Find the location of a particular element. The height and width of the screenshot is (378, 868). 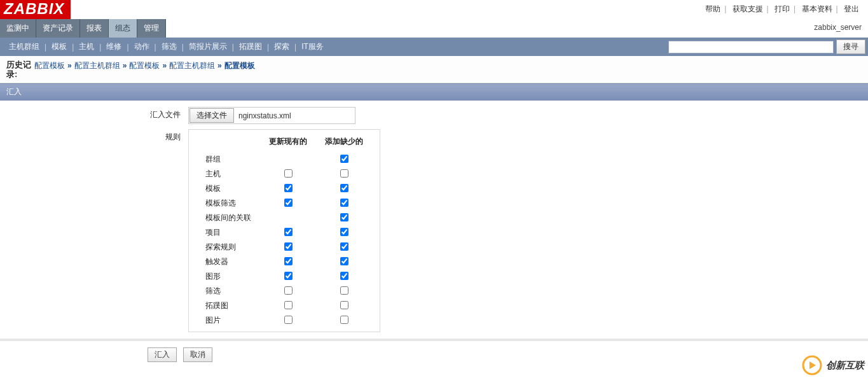

nav-primary: 监测中资产记录报表组态管理 is located at coordinates (83, 28).